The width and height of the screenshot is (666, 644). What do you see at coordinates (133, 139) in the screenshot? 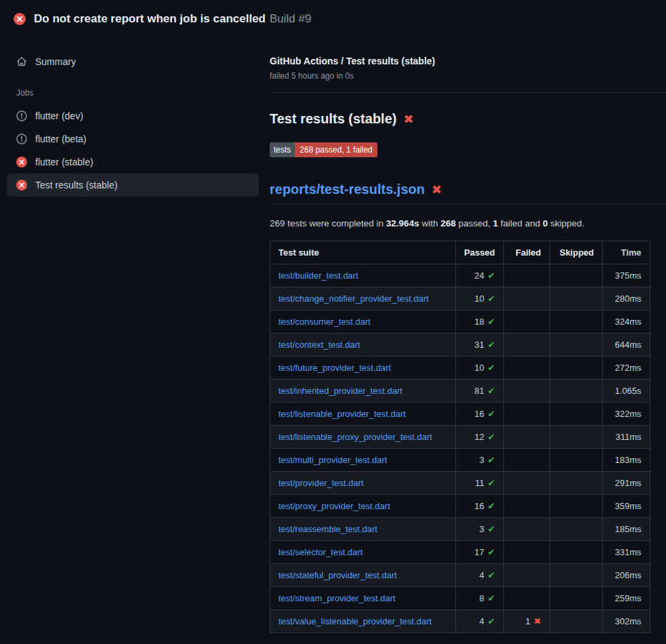
I see `sidebar-item-flutter-beta: flutter (beta)` at bounding box center [133, 139].